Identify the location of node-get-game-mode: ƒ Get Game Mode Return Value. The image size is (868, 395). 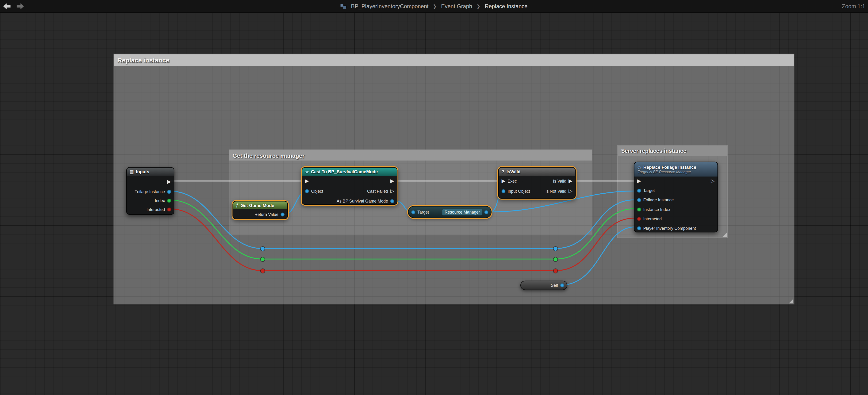
(260, 210).